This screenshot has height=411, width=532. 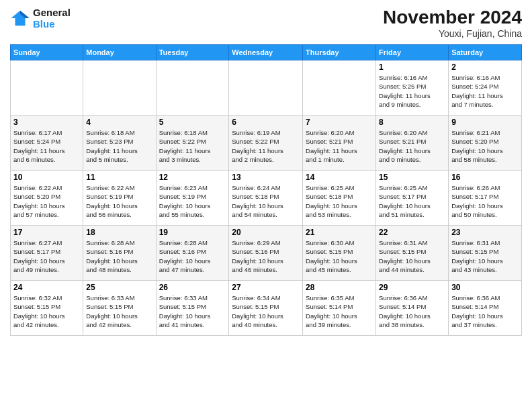 I want to click on day-number: 15, so click(x=412, y=177).